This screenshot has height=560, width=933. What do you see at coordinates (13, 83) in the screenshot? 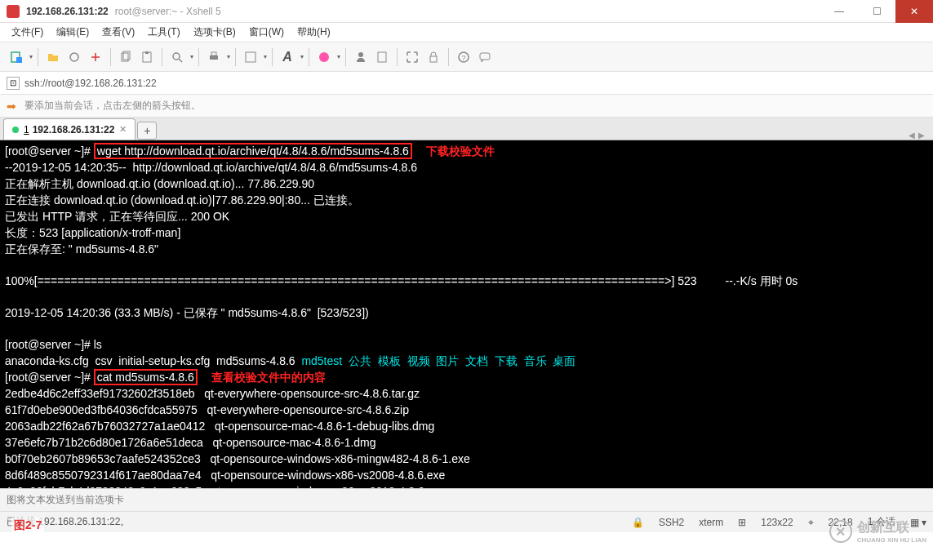
I see `address-icon: ⊡` at bounding box center [13, 83].